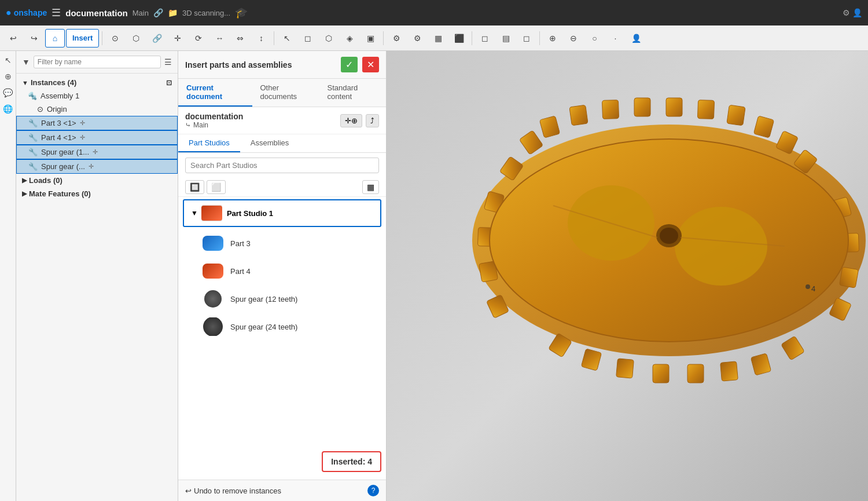 The width and height of the screenshot is (868, 501). Describe the element at coordinates (282, 166) in the screenshot. I see `search-input` at that location.